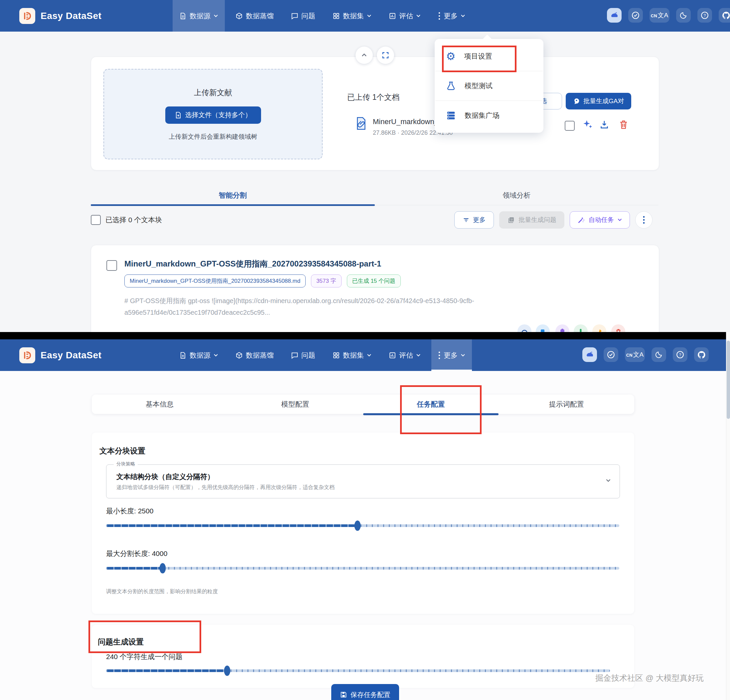 The width and height of the screenshot is (730, 700). Describe the element at coordinates (71, 16) in the screenshot. I see `brand-title: Easy DataSet` at that location.